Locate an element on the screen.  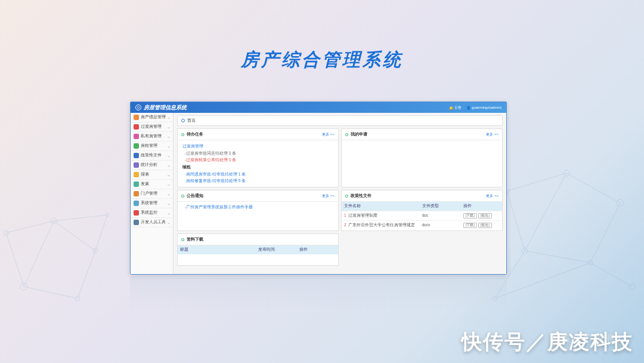
policy-row-type: doc is located at coordinates (440, 216).